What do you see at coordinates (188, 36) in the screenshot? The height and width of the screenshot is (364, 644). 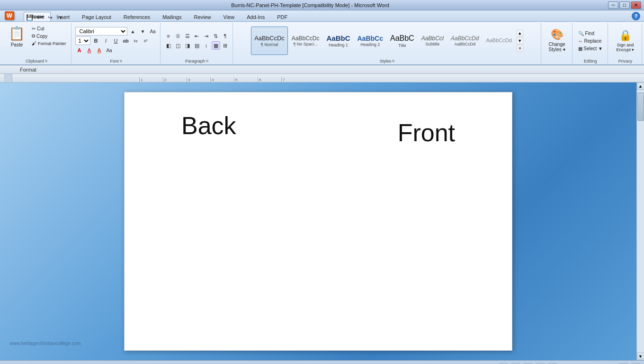 I see `multilevel-list-button: ☰` at bounding box center [188, 36].